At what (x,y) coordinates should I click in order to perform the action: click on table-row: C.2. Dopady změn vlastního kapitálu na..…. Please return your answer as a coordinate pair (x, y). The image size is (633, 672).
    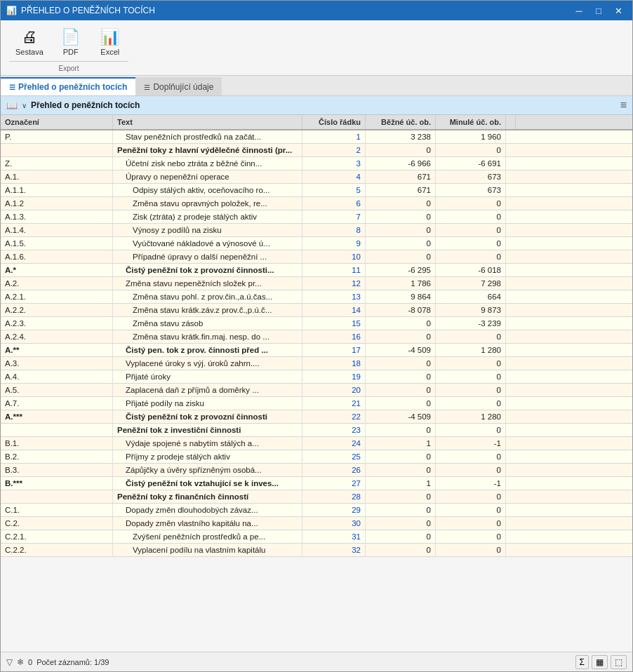
    Looking at the image, I should click on (316, 523).